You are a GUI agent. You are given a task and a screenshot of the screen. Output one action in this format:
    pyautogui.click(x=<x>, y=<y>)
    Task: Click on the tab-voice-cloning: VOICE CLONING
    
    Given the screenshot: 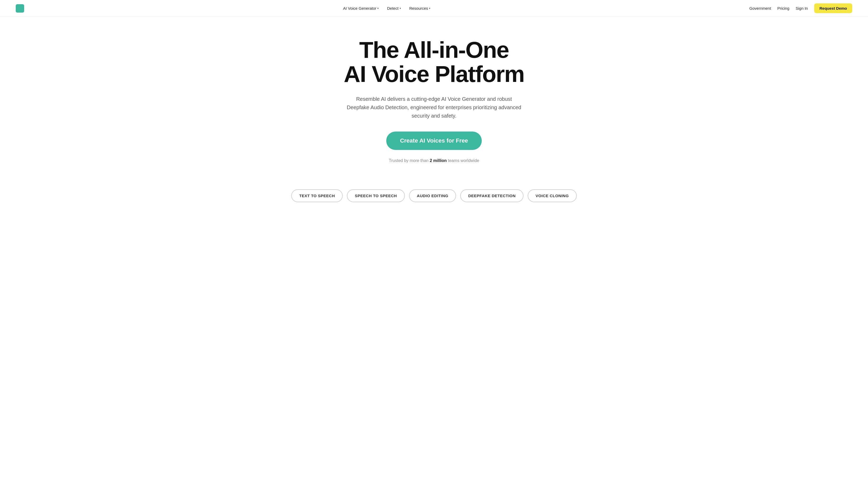 What is the action you would take?
    pyautogui.click(x=552, y=196)
    